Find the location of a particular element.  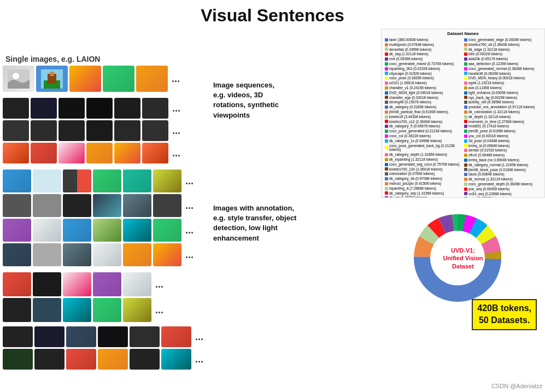

dataset-item: youtube_vos_annotation (0.97118 tokens) is located at coordinates (503, 107).